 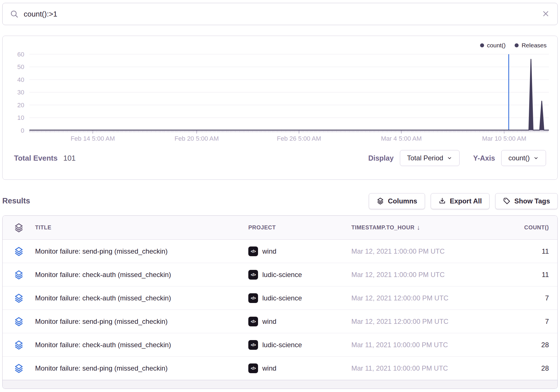 What do you see at coordinates (463, 201) in the screenshot?
I see `results-actions: Columns Export All Show Tags` at bounding box center [463, 201].